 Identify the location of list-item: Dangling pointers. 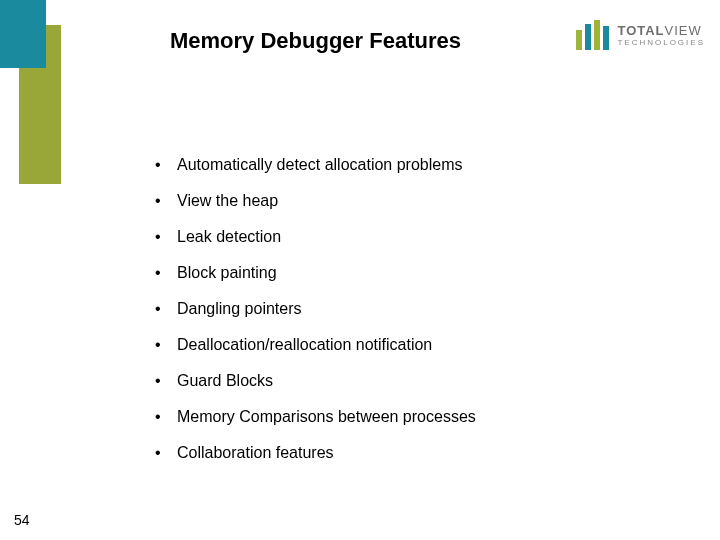
(425, 309).